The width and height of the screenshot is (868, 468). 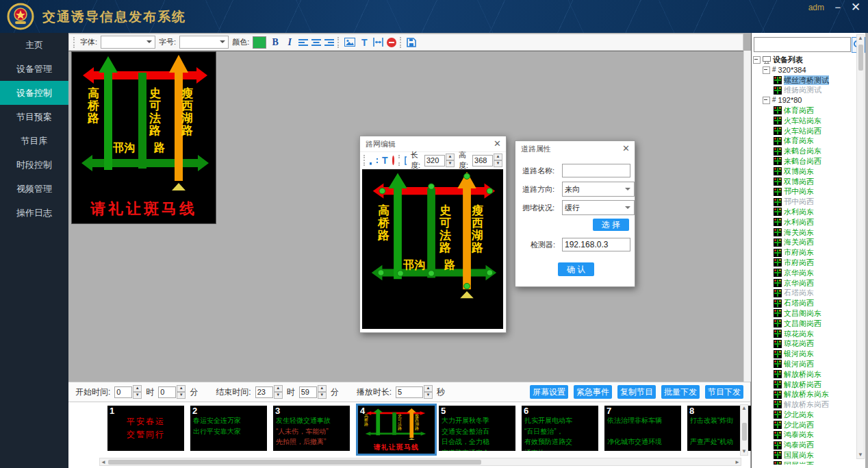 What do you see at coordinates (805, 415) in the screenshot?
I see `device-item: 沙北岗东` at bounding box center [805, 415].